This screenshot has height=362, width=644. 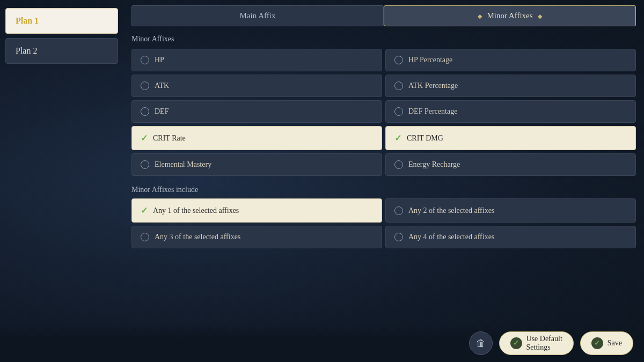 I want to click on affix-elem-mastery: Elemental Mastery, so click(x=257, y=165).